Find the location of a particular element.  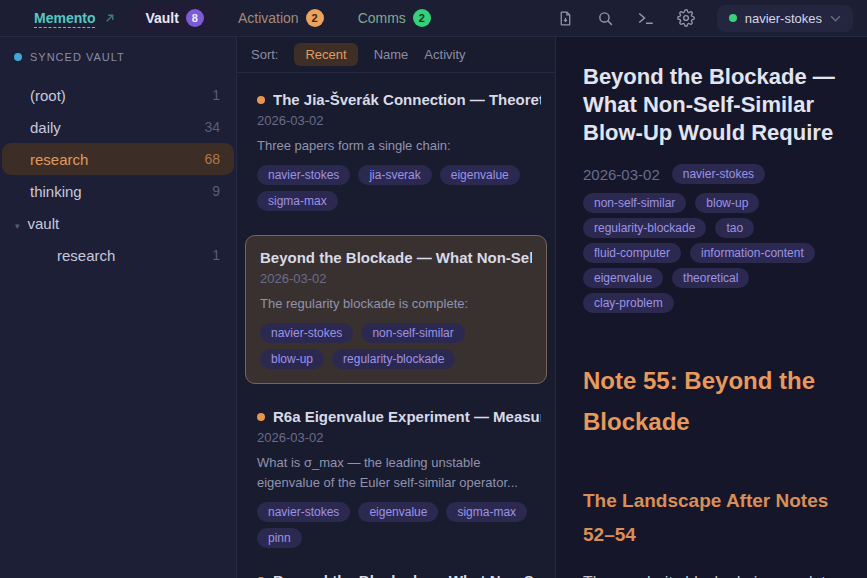

synced-dot-icon is located at coordinates (18, 57).